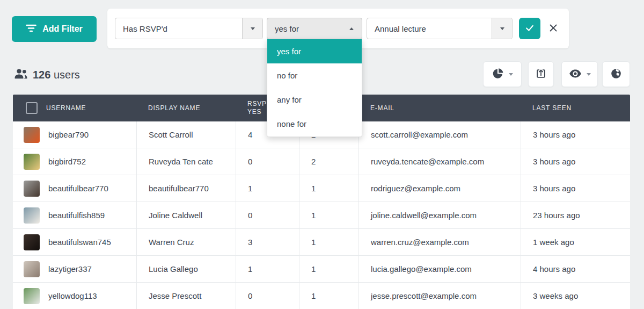 This screenshot has width=644, height=309. Describe the element at coordinates (171, 134) in the screenshot. I see `display-name: Scott Carroll` at that location.